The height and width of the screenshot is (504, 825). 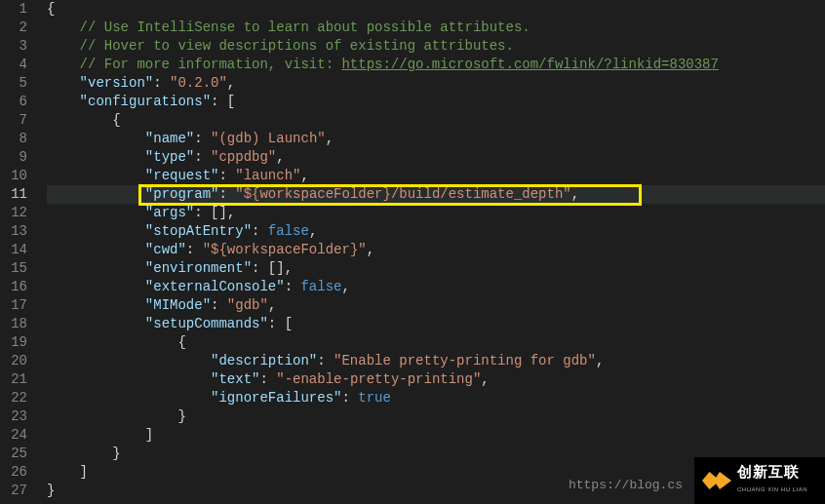 What do you see at coordinates (436, 84) in the screenshot?
I see `code-line: "version": "0.2.0",` at bounding box center [436, 84].